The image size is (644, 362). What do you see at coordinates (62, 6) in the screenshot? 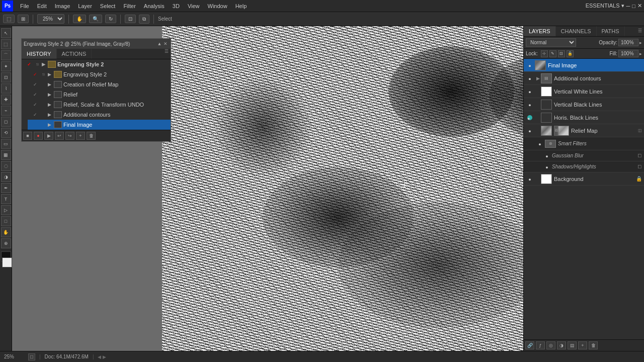
I see `menu-image: Image` at bounding box center [62, 6].